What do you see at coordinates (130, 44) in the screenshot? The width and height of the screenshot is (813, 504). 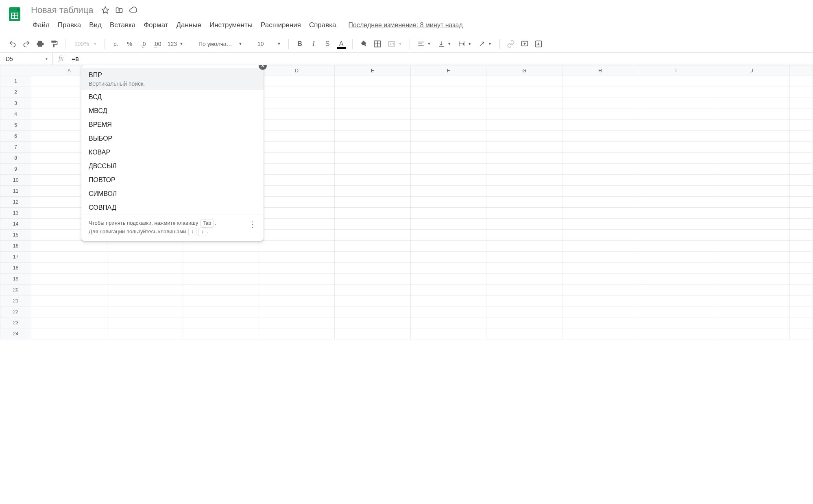 I see `percent-button: %` at bounding box center [130, 44].